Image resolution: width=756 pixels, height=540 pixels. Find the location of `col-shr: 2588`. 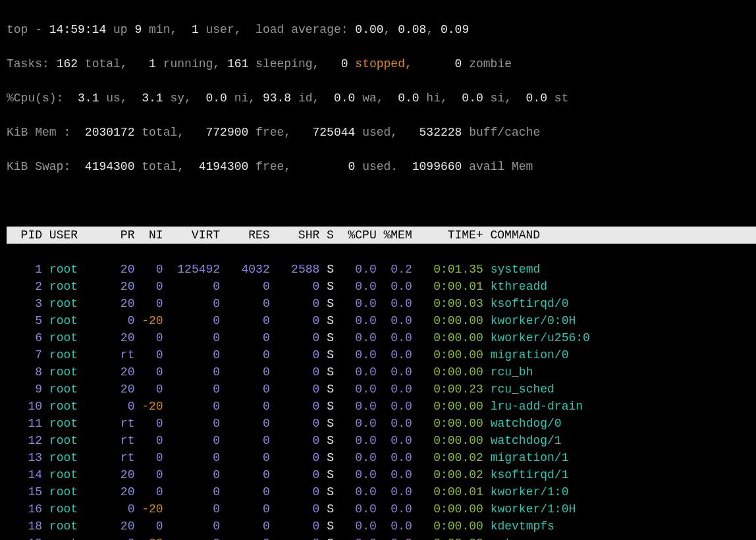

col-shr: 2588 is located at coordinates (295, 269).